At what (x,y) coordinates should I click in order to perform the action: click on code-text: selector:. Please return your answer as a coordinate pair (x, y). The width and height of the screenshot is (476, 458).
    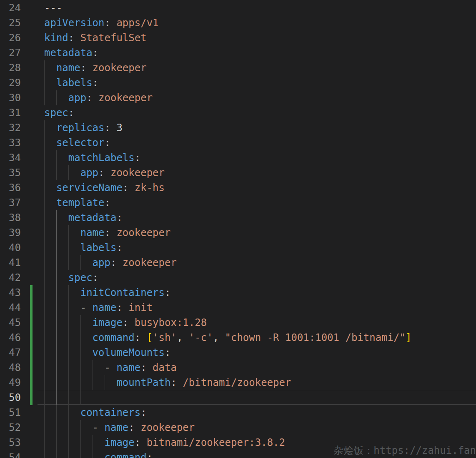
    Looking at the image, I should click on (248, 143).